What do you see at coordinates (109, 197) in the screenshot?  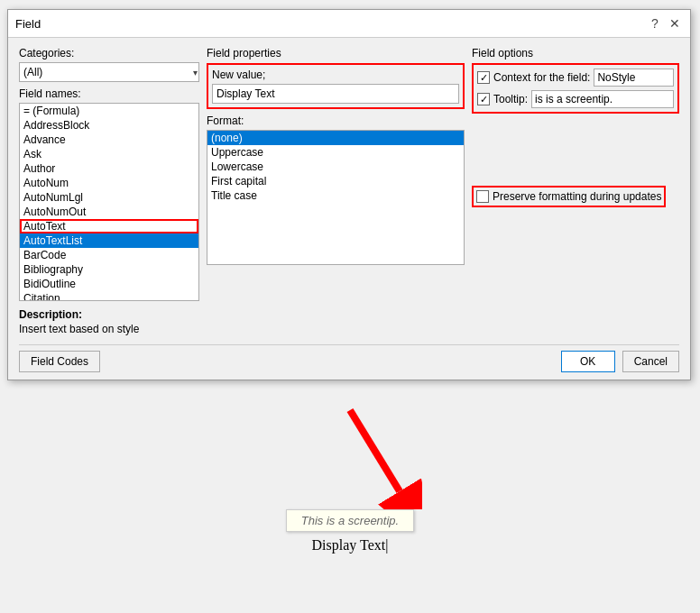 I see `list-item: AutoNumLgl` at bounding box center [109, 197].